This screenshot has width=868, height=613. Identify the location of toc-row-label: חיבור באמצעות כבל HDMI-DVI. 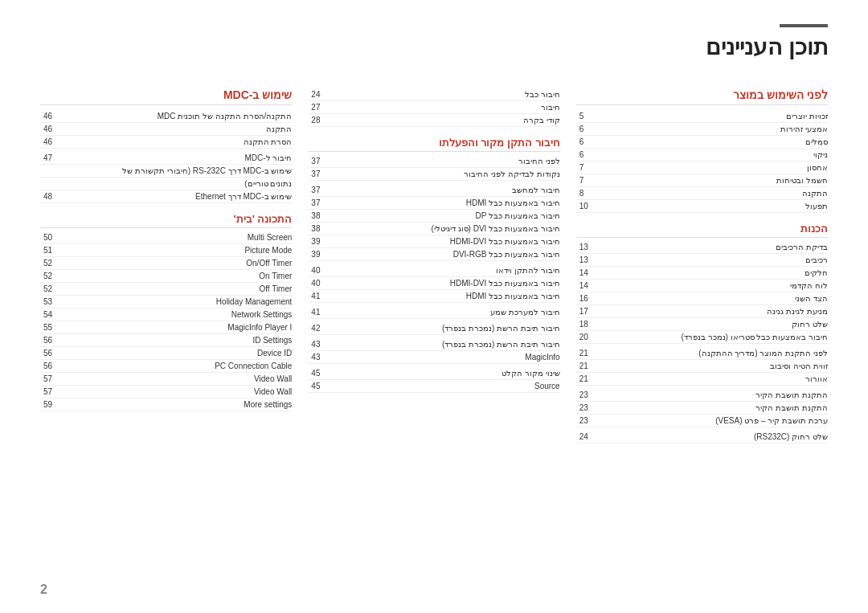
(442, 283).